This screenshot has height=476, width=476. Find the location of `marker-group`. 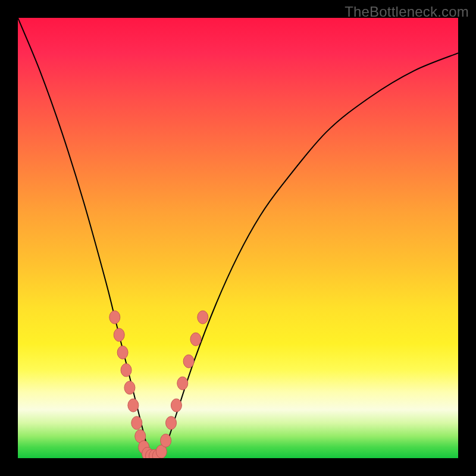

marker-group is located at coordinates (159, 384).